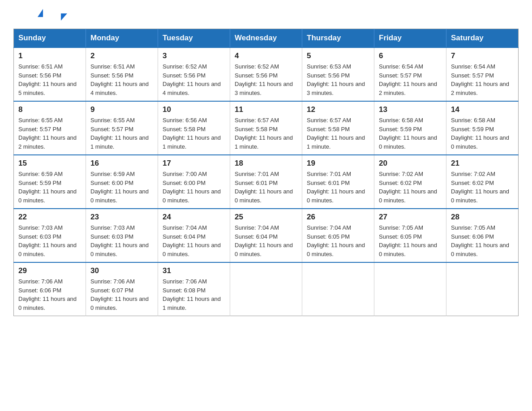 The image size is (532, 411). Describe the element at coordinates (266, 235) in the screenshot. I see `calendar-cell: 25 Sunrise: 7:04 AMSunset: 6:04 PMDaylig…` at that location.